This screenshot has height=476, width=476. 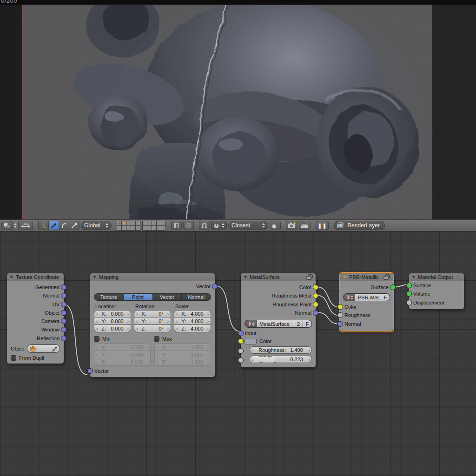 I want to click on opengl-render-still-button, so click(x=292, y=225).